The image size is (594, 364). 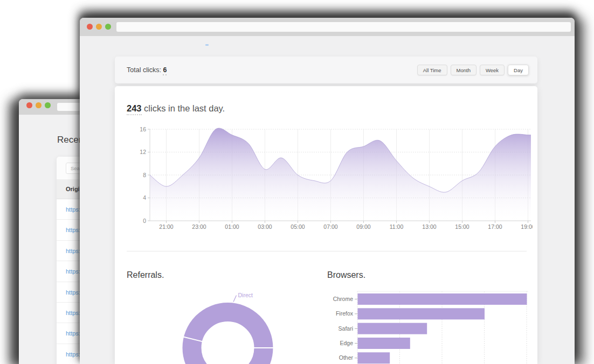 I want to click on svg-text: 11:00, so click(x=397, y=227).